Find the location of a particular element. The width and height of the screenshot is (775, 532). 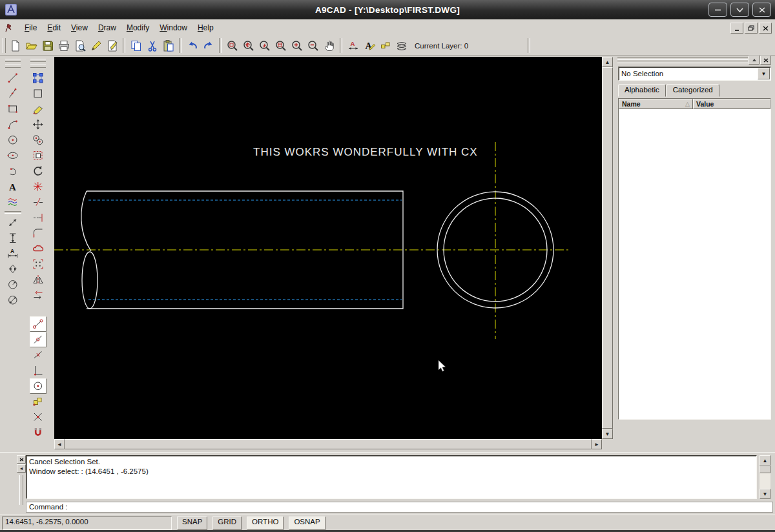

knife-button is located at coordinates (112, 45).